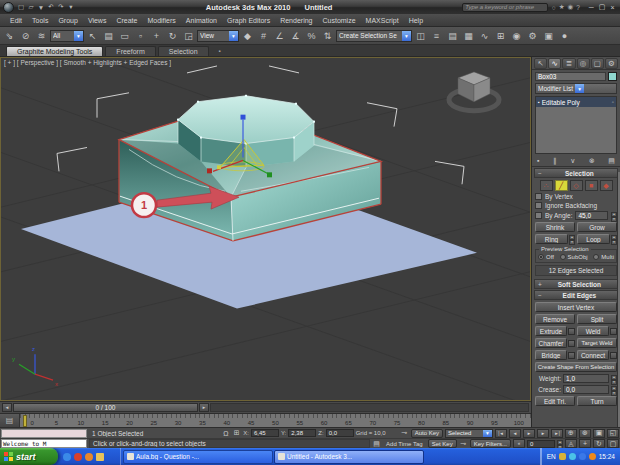 The width and height of the screenshot is (620, 465). Describe the element at coordinates (543, 434) in the screenshot. I see `next-frame-icon: ►` at that location.